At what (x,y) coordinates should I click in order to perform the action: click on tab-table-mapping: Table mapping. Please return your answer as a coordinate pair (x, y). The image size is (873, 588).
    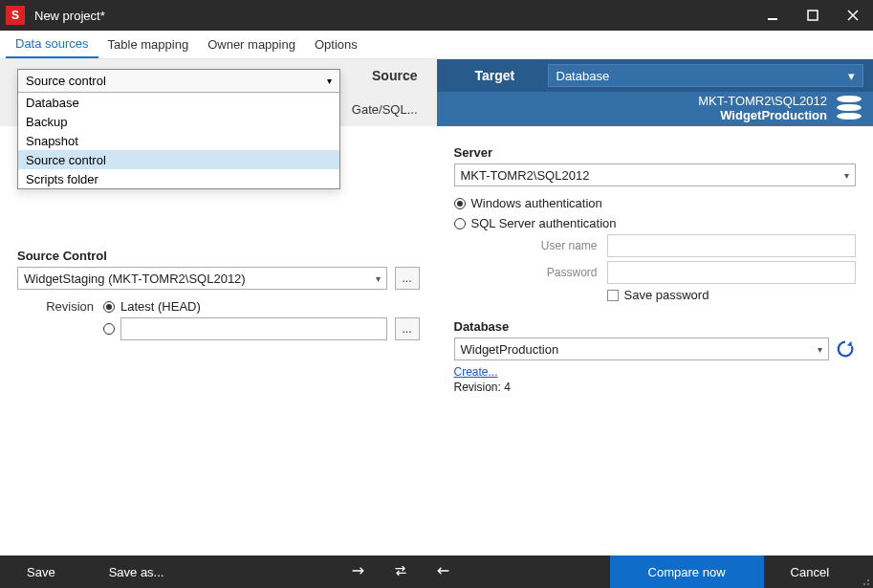
    Looking at the image, I should click on (149, 44).